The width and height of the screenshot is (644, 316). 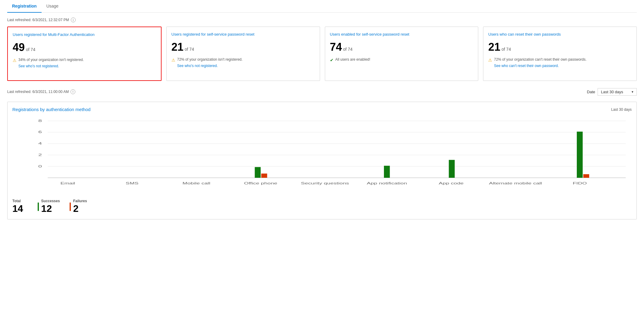 What do you see at coordinates (84, 35) in the screenshot?
I see `card-mfa-title: Users registered for Multi-Factor Authen…` at bounding box center [84, 35].